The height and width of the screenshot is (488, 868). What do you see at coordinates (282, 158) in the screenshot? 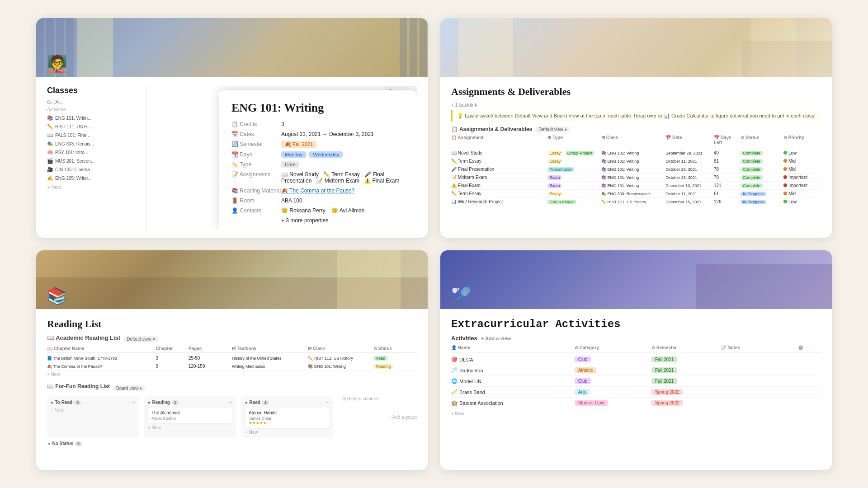
I see `classes-modal-area: Type Core Gen Ed Elective Core Gen Ed El…` at bounding box center [282, 158].